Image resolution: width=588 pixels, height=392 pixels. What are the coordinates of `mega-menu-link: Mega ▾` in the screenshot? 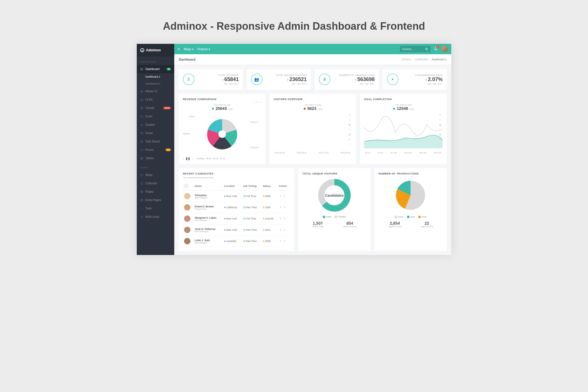 It's located at (189, 49).